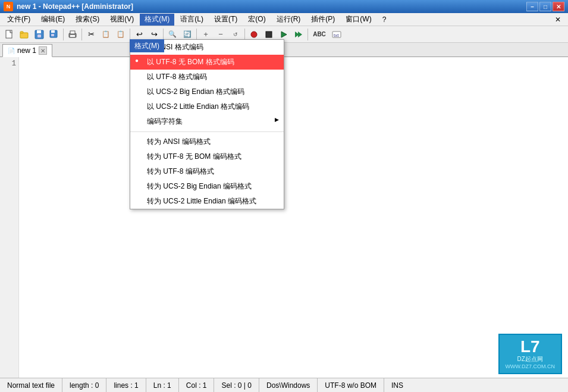 The width and height of the screenshot is (568, 392). Describe the element at coordinates (337, 36) in the screenshot. I see `svg-text: txt` at that location.